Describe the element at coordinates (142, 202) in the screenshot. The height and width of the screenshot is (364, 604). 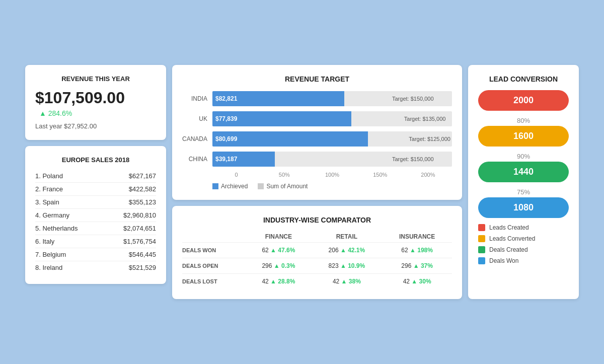
I see `item-value: $355,123` at that location.